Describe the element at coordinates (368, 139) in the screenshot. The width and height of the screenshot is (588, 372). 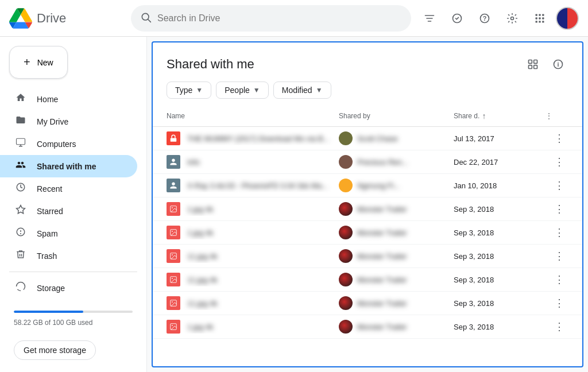
I see `table-row: THE MUMMY (2017) Download Mo via B... Sc…` at that location.